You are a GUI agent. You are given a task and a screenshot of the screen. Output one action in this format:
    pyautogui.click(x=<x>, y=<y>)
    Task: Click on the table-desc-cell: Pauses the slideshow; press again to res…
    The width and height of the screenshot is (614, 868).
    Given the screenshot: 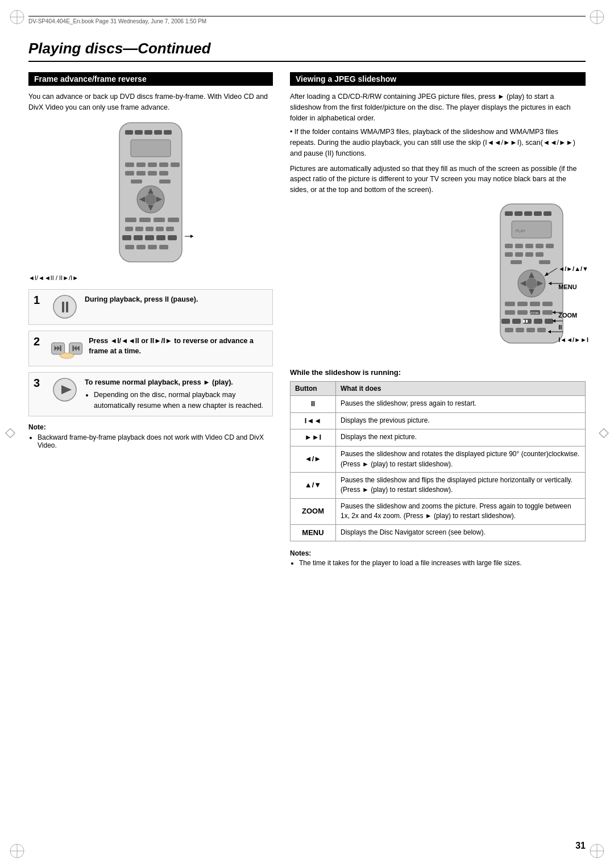 What is the action you would take?
    pyautogui.click(x=460, y=404)
    